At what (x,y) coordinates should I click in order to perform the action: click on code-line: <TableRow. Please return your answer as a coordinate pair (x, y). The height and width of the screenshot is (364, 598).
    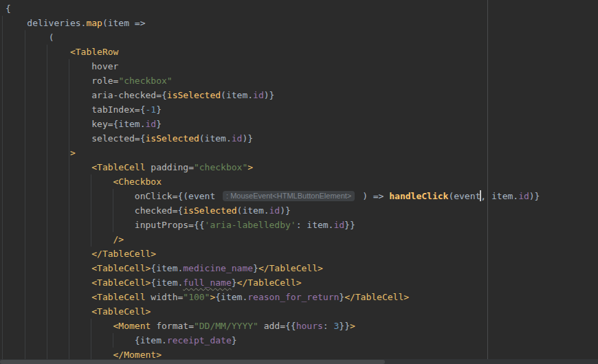
    Looking at the image, I should click on (302, 52).